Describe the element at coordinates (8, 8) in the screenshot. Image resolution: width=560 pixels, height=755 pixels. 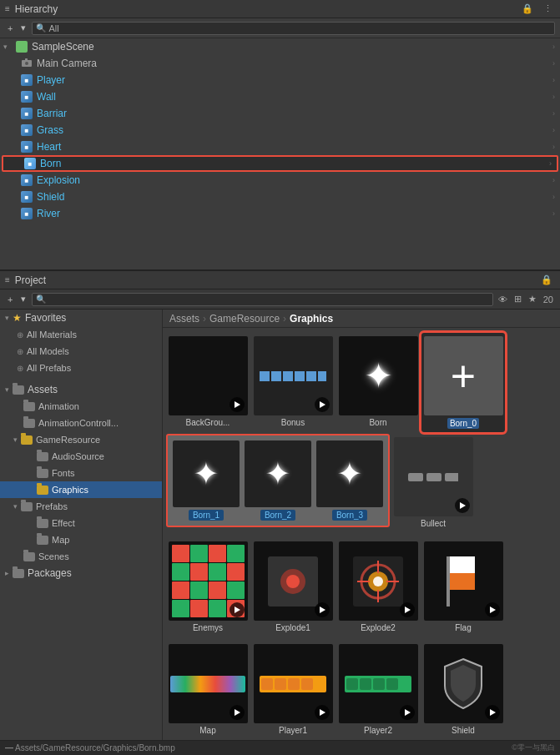
I see `hierarchy-menu-icon: ≡` at that location.